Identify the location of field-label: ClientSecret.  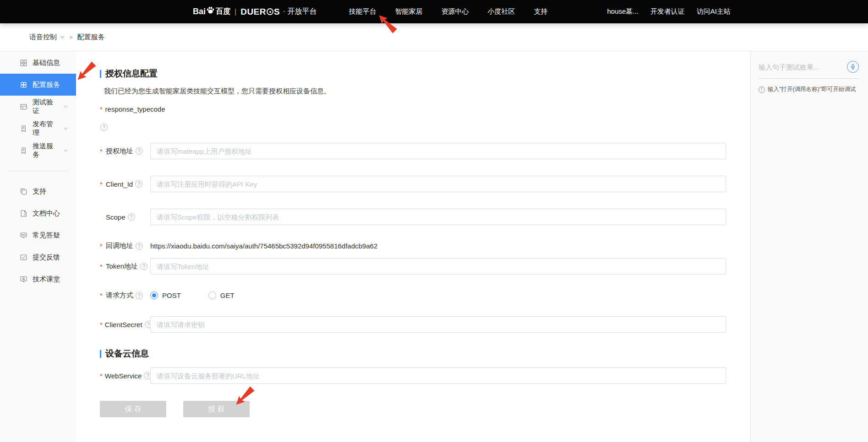
(124, 325).